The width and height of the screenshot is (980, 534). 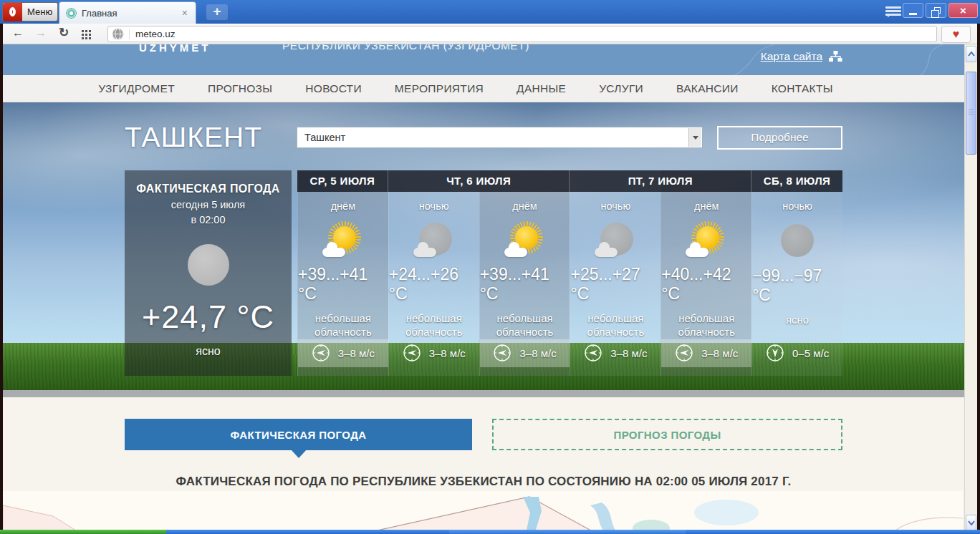 What do you see at coordinates (500, 137) in the screenshot?
I see `city-select: Ташкент` at bounding box center [500, 137].